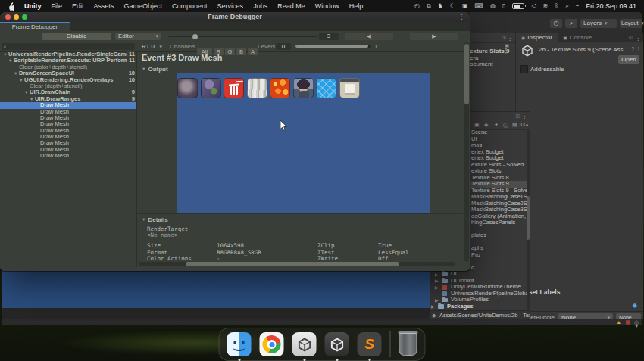 Image resolution: width=644 pixels, height=361 pixels. What do you see at coordinates (242, 36) in the screenshot?
I see `event-slider` at bounding box center [242, 36].